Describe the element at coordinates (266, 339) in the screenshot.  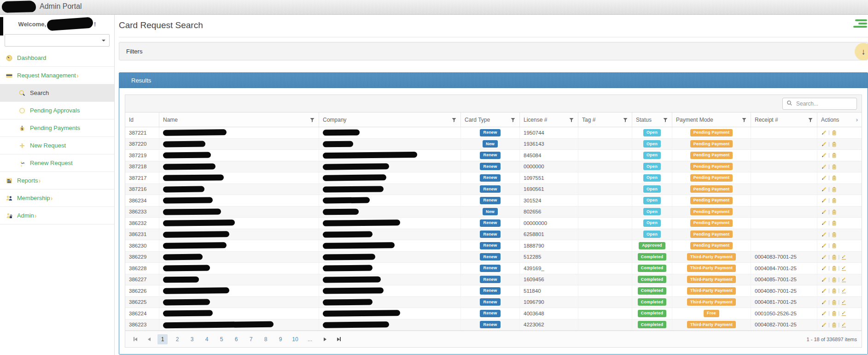
I see `page-button-8: 8` at that location.